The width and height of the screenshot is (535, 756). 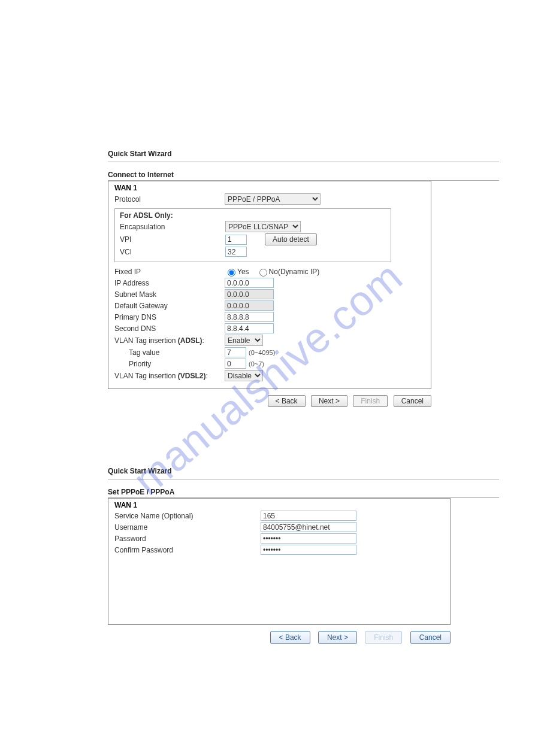 What do you see at coordinates (262, 353) in the screenshot?
I see `tag-value-range: (0~4095)` at bounding box center [262, 353].